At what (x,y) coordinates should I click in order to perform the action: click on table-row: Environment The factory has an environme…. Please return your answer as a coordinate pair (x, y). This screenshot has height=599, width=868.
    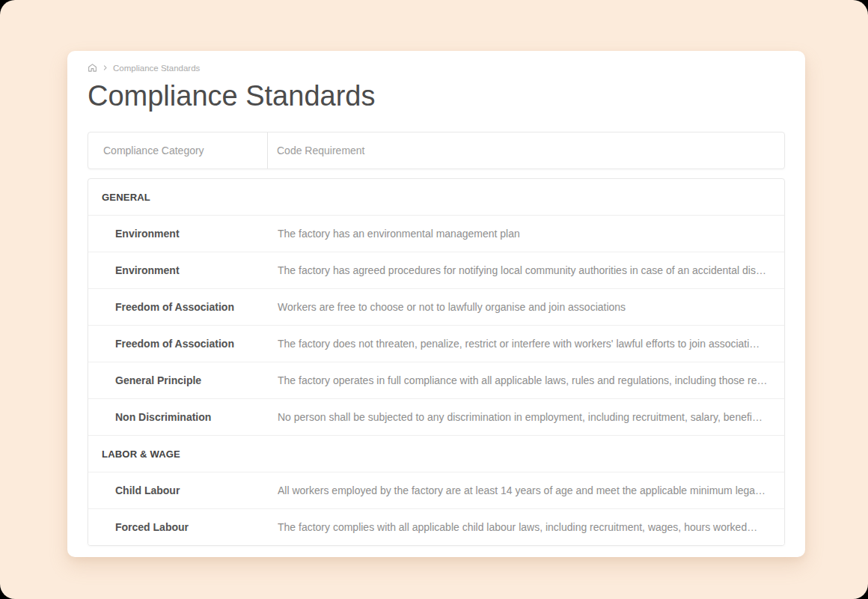
    Looking at the image, I should click on (436, 234).